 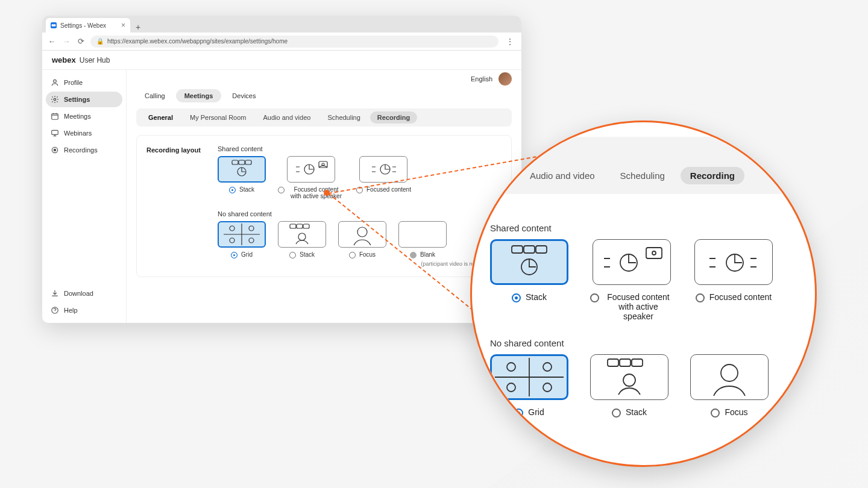 What do you see at coordinates (77, 99) in the screenshot?
I see `sidebar-item-label: Settings` at bounding box center [77, 99].